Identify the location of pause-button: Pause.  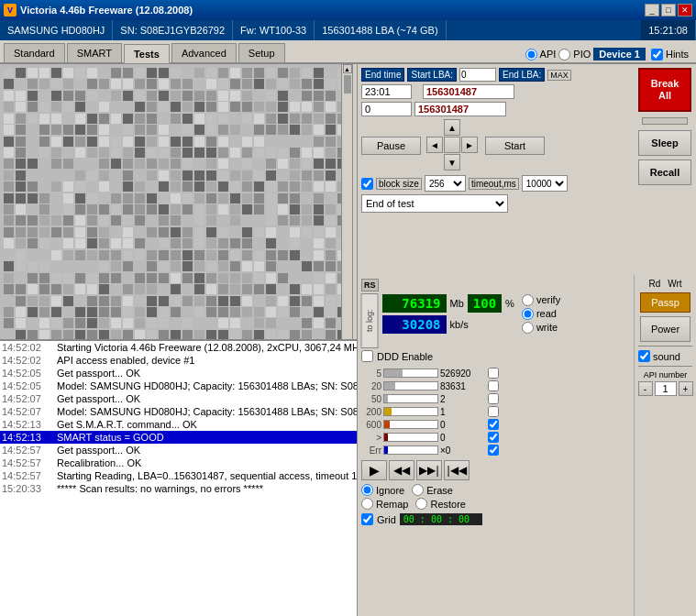
(391, 146).